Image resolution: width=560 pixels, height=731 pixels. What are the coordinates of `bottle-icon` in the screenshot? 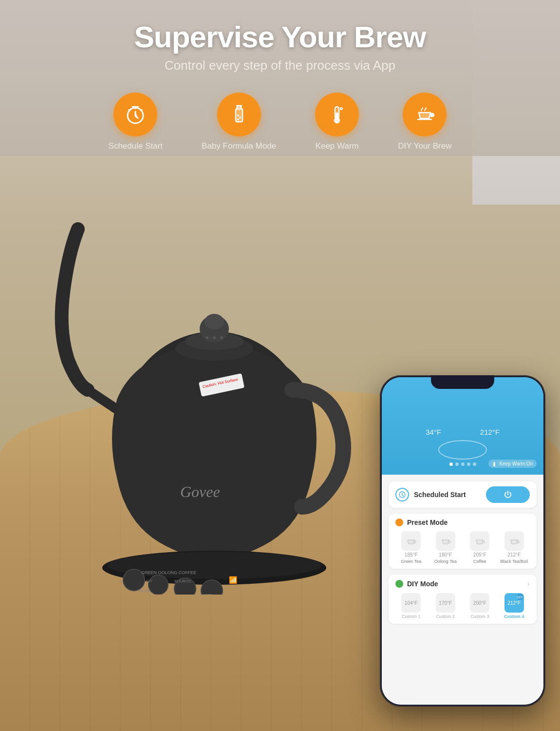 It's located at (239, 115).